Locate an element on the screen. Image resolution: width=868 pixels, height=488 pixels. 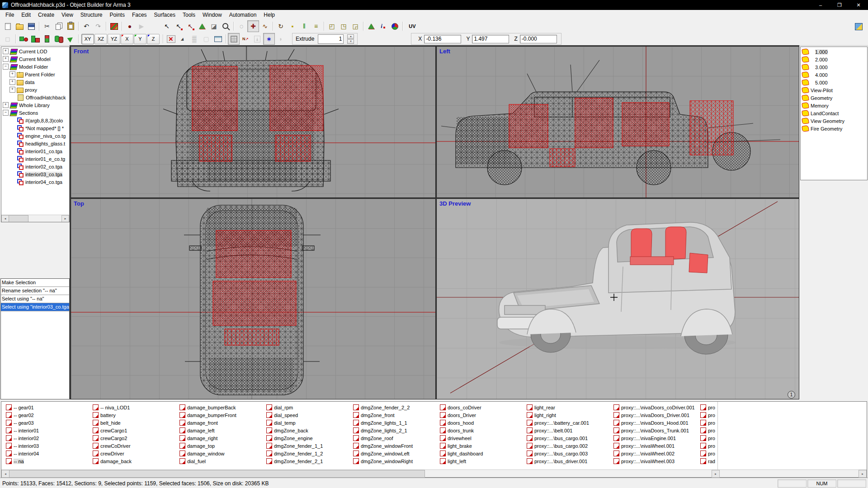
selection-action-item: Select using "-- na" is located at coordinates (35, 299).